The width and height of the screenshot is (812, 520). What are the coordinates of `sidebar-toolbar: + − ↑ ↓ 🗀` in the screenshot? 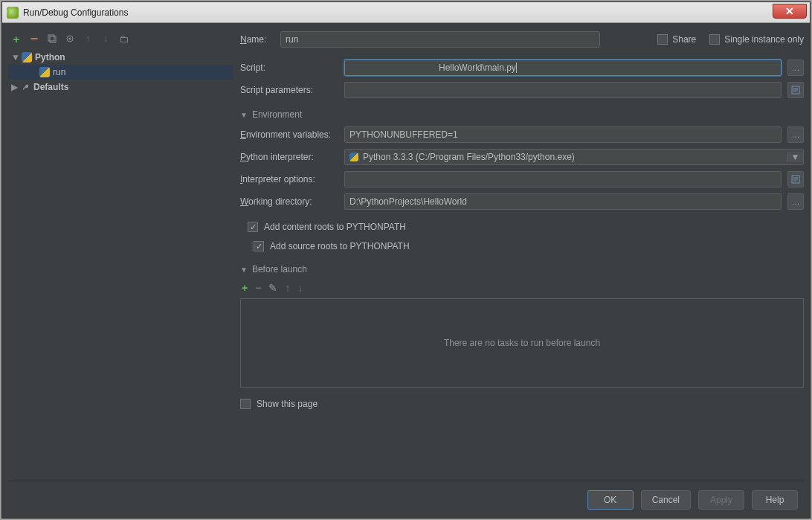 It's located at (120, 39).